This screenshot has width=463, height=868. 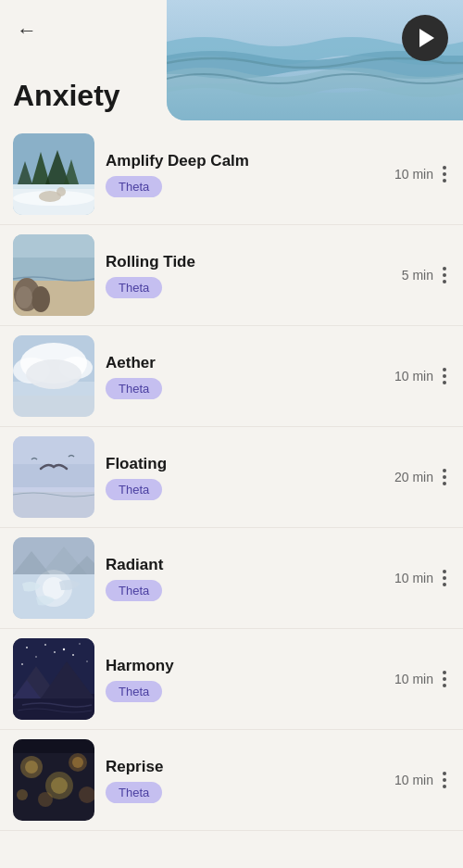 What do you see at coordinates (248, 276) in the screenshot?
I see `track-info: Rolling Tide Theta` at bounding box center [248, 276].